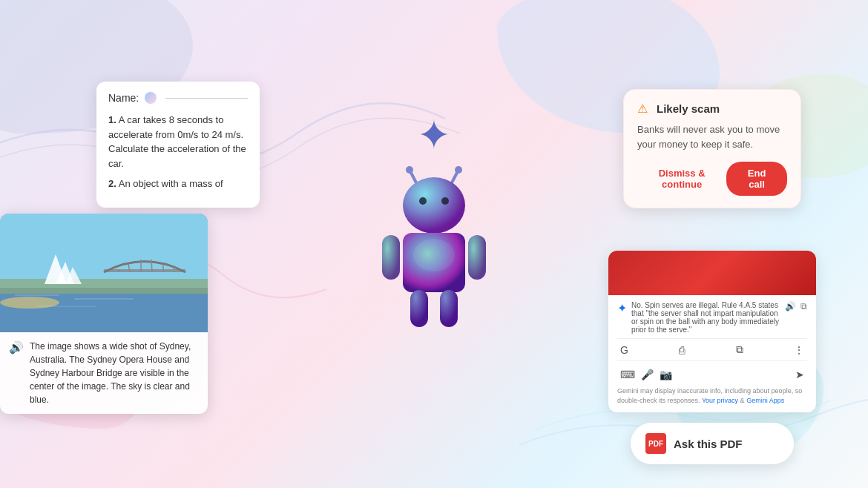 Image resolution: width=868 pixels, height=488 pixels. Describe the element at coordinates (656, 444) in the screenshot. I see `pdf-icon: PDF` at that location.